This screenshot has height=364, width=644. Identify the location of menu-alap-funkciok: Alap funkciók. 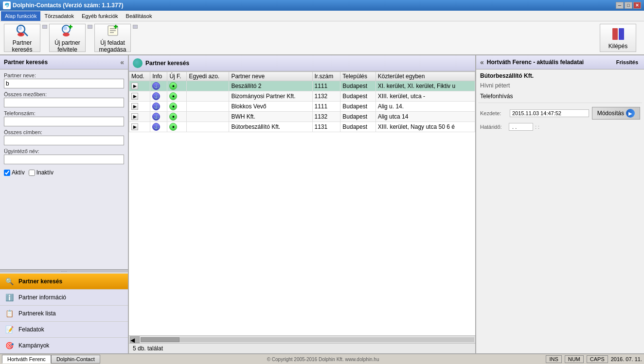
(20, 16).